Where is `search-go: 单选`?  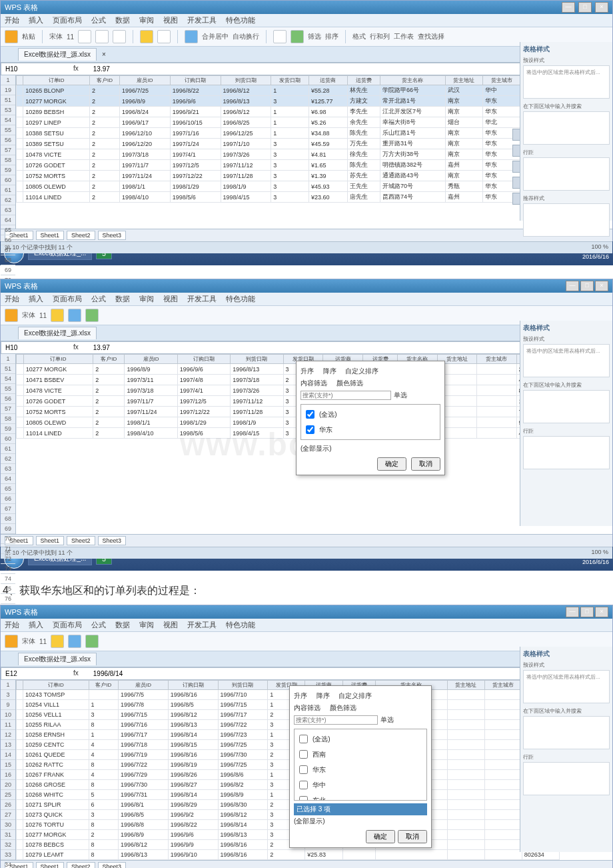 search-go: 单选 is located at coordinates (387, 720).